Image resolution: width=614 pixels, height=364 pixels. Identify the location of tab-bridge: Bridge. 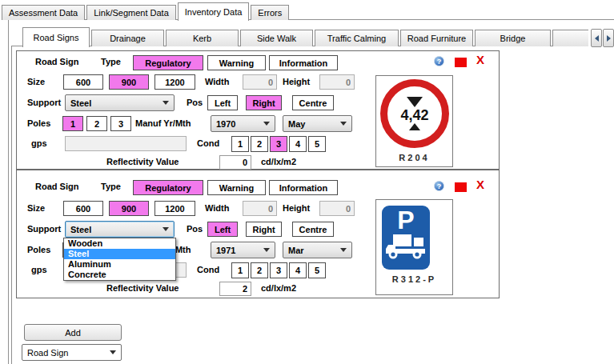
(512, 38).